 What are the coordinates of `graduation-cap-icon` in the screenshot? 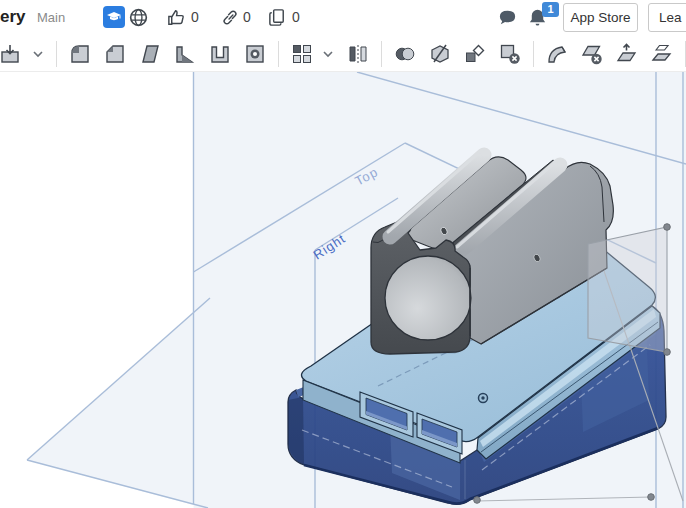 It's located at (114, 17).